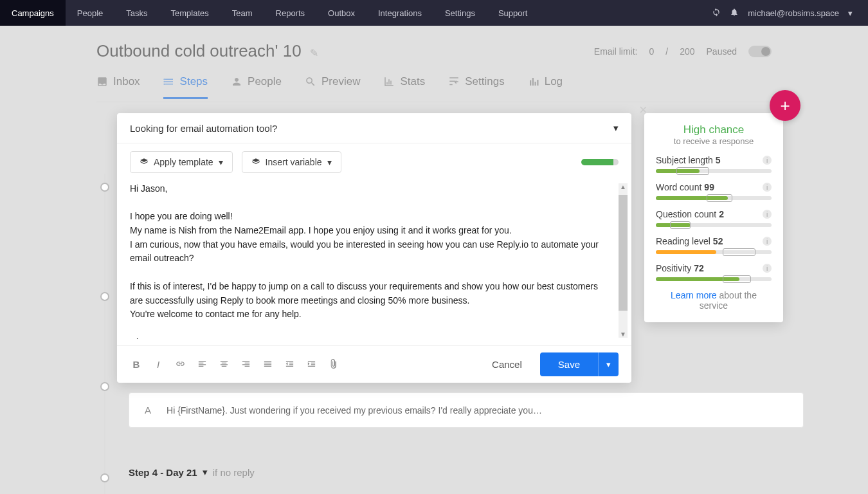  I want to click on nav-integrations: Integrations, so click(400, 13).